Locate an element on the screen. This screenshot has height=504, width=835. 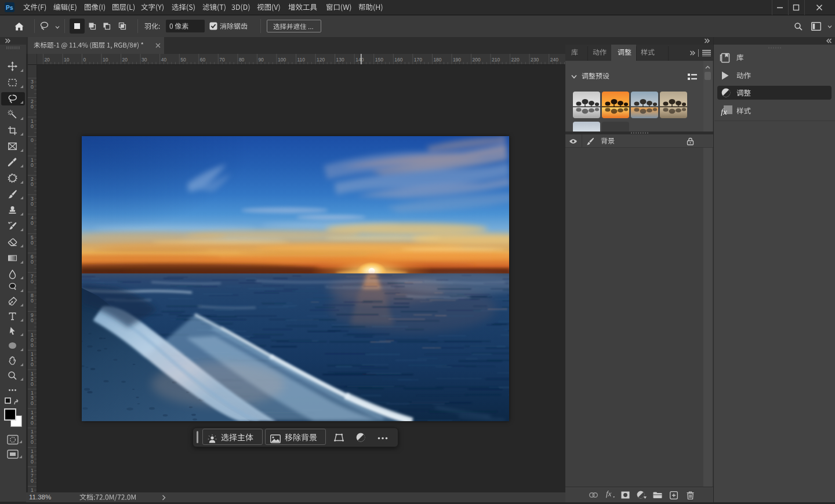
svg-text: 150 is located at coordinates (379, 60).